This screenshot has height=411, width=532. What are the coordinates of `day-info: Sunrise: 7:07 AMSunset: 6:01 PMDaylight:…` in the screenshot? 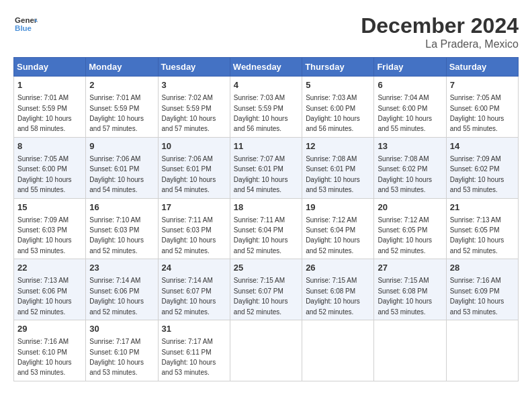 It's located at (261, 175).